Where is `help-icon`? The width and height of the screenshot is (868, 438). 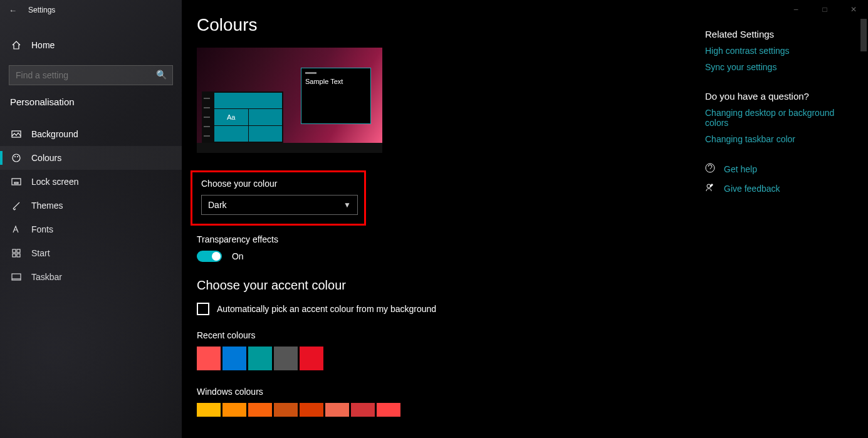
help-icon is located at coordinates (711, 169).